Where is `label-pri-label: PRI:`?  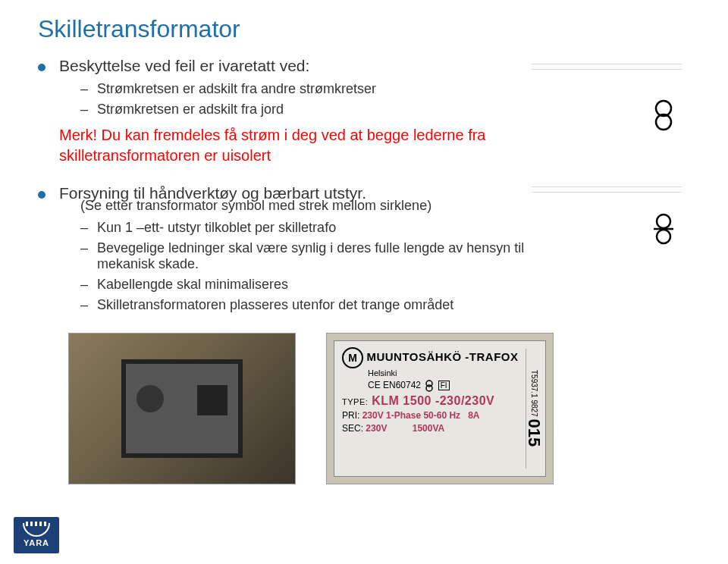 label-pri-label: PRI: is located at coordinates (350, 415).